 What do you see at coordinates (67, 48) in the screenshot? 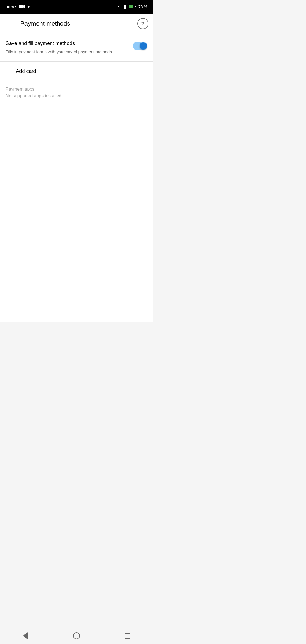
I see `toggle-text: Save and fill payment methods Fills in p…` at bounding box center [67, 48].